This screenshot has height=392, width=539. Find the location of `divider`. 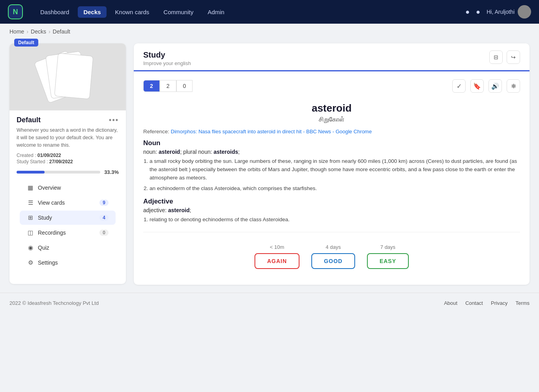

divider is located at coordinates (331, 232).